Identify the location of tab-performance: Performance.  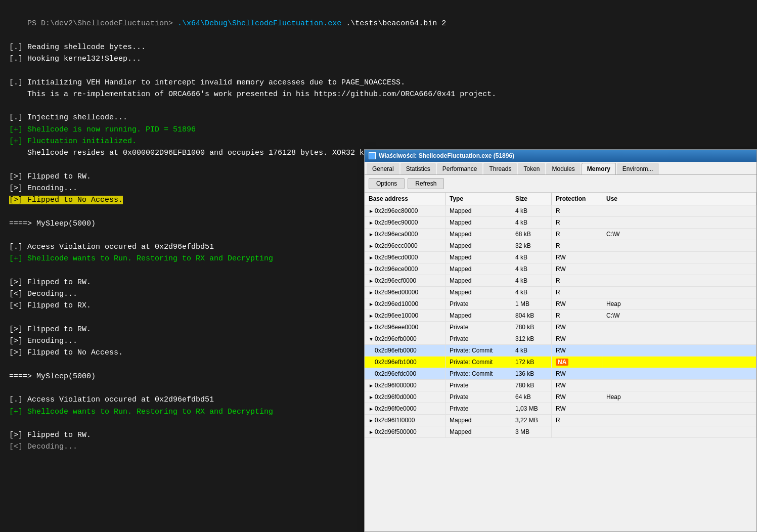
(460, 169).